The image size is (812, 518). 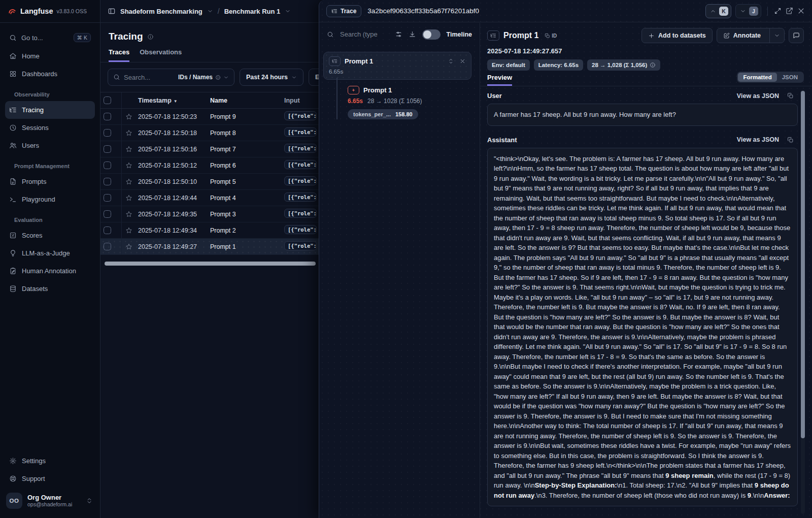 What do you see at coordinates (204, 77) in the screenshot?
I see `search-scope-dropdown: IDs / Names` at bounding box center [204, 77].